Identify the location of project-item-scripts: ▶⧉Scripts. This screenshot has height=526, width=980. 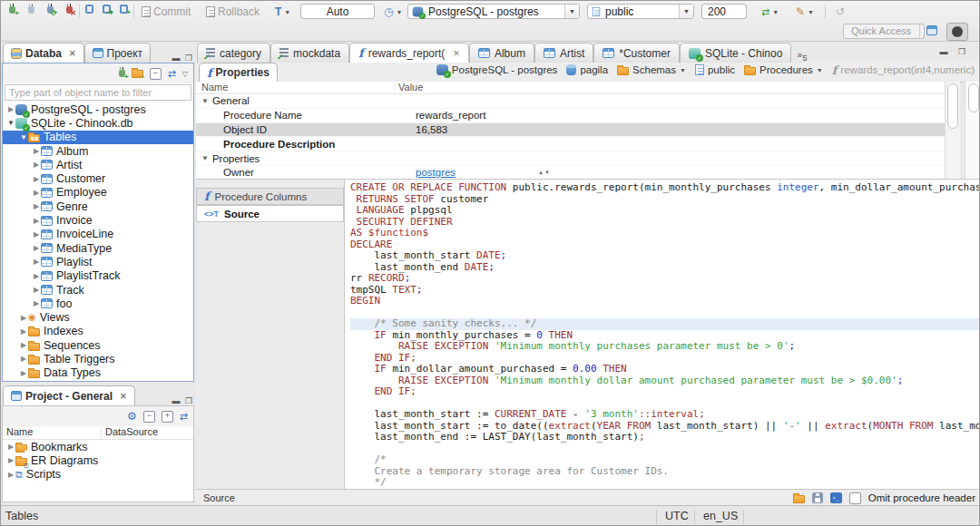
(98, 475).